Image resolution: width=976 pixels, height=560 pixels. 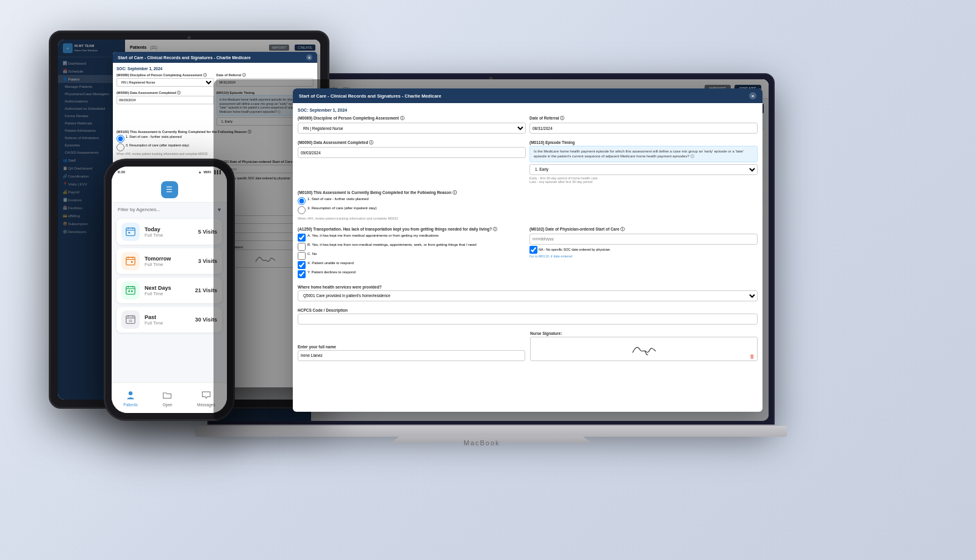 What do you see at coordinates (167, 320) in the screenshot?
I see `past-info: Past Full Time` at bounding box center [167, 320].